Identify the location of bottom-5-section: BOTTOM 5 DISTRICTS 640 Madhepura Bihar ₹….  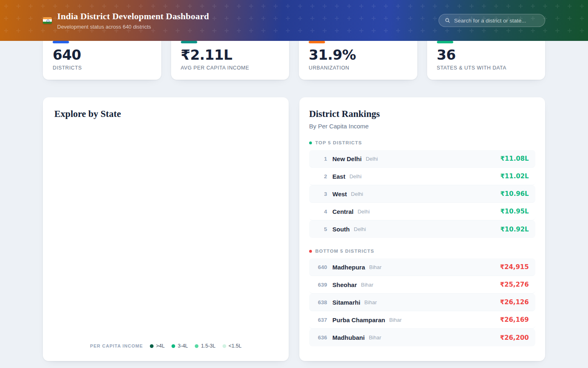
(422, 298).